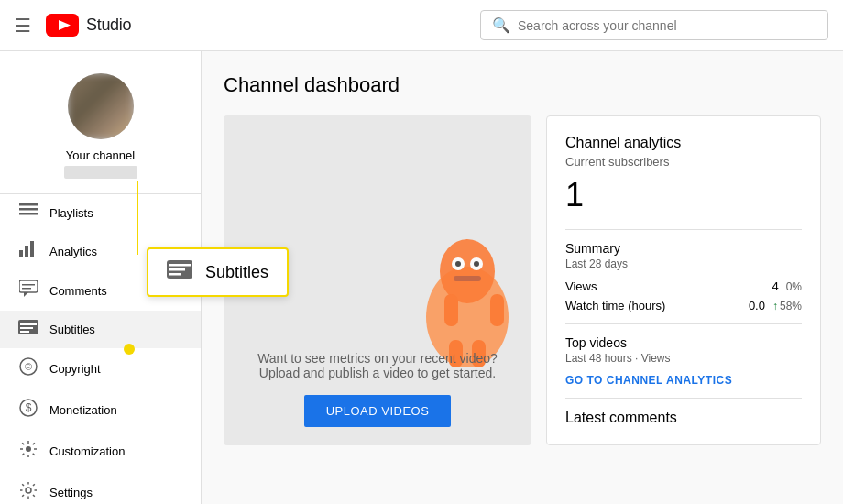 The width and height of the screenshot is (843, 504). Describe the element at coordinates (684, 161) in the screenshot. I see `subscribers-label: Current subscribers` at that location.